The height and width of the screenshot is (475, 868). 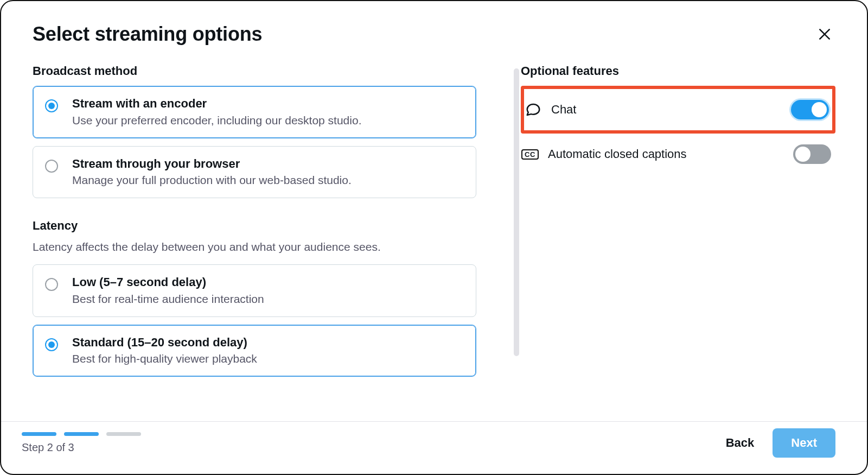 What do you see at coordinates (268, 343) in the screenshot?
I see `option-title: Standard (15–20 second delay)` at bounding box center [268, 343].